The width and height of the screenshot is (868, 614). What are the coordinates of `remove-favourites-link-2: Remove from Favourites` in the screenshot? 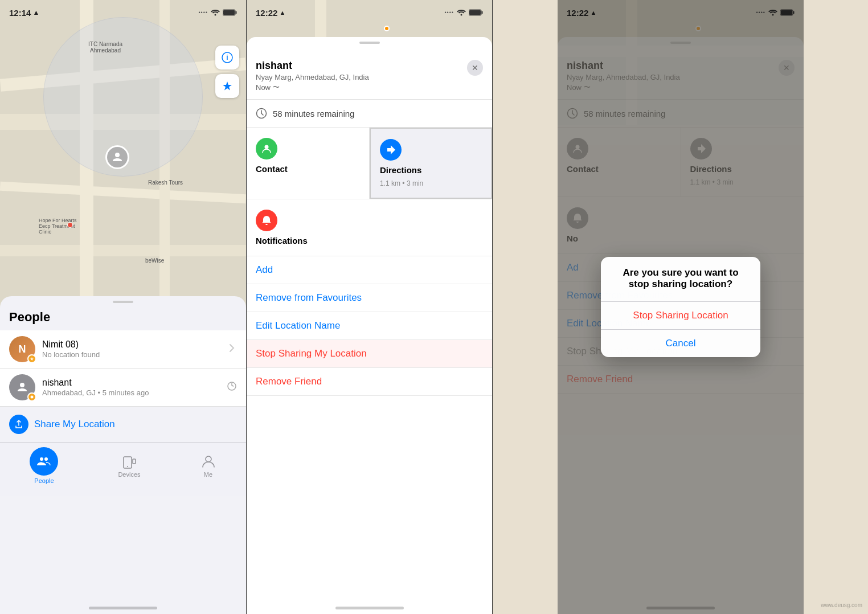 It's located at (369, 298).